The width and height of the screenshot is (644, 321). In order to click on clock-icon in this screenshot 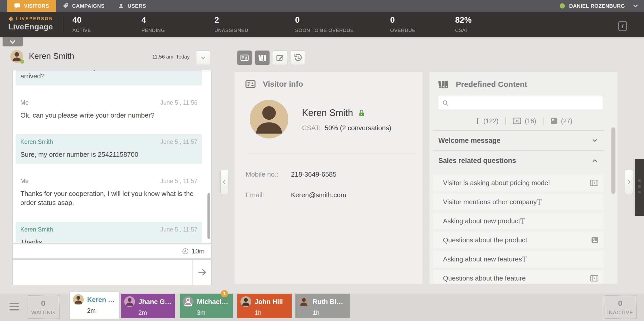, I will do `click(186, 251)`.